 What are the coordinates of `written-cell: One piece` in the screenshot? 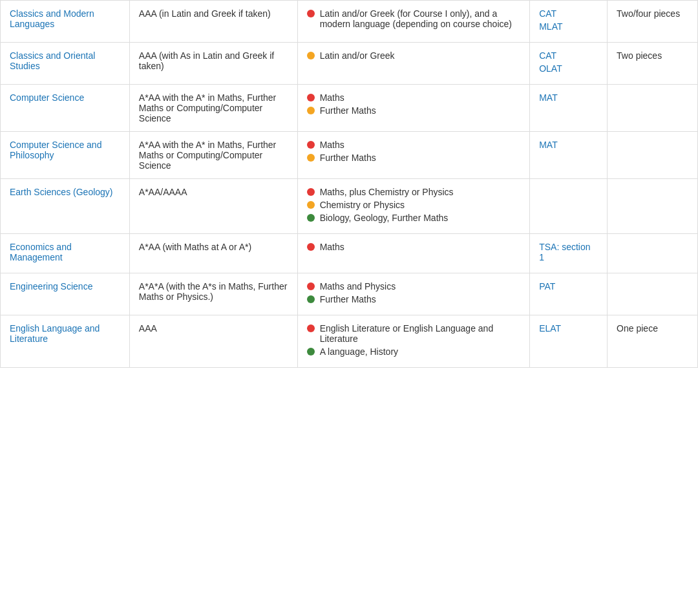 It's located at (653, 341).